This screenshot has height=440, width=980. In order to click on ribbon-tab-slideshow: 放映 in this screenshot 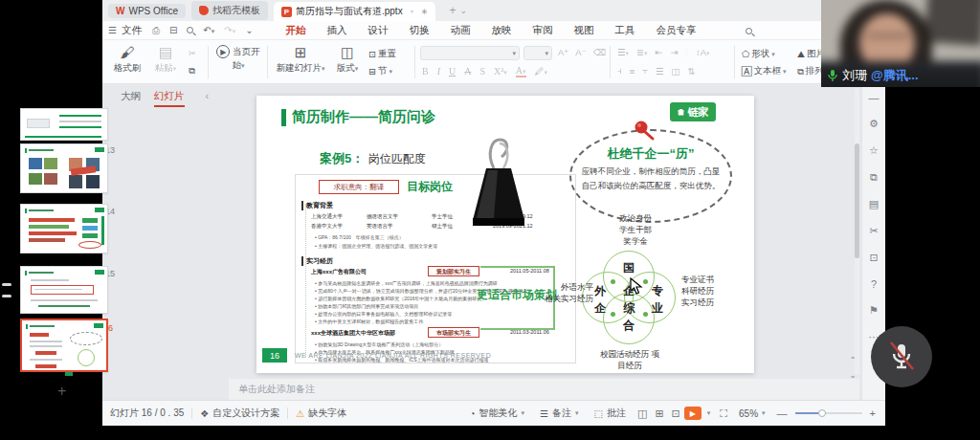, I will do `click(501, 31)`.